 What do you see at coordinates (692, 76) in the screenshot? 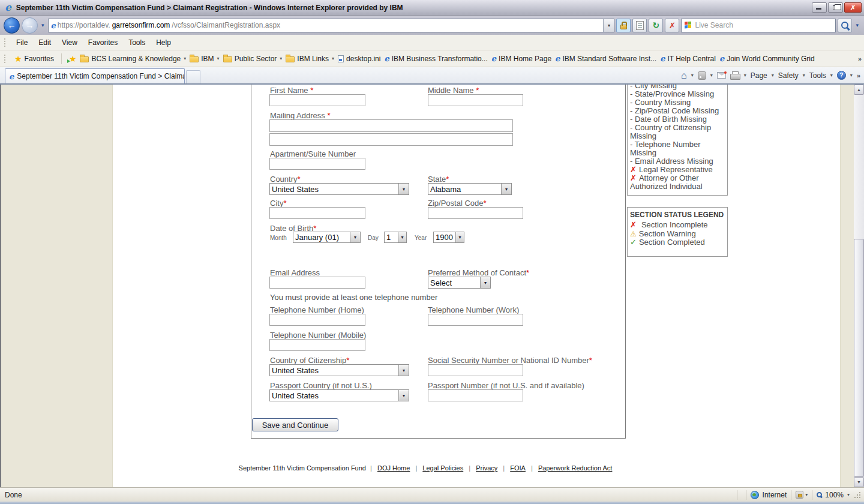
I see `home-dropdown: ▾` at bounding box center [692, 76].